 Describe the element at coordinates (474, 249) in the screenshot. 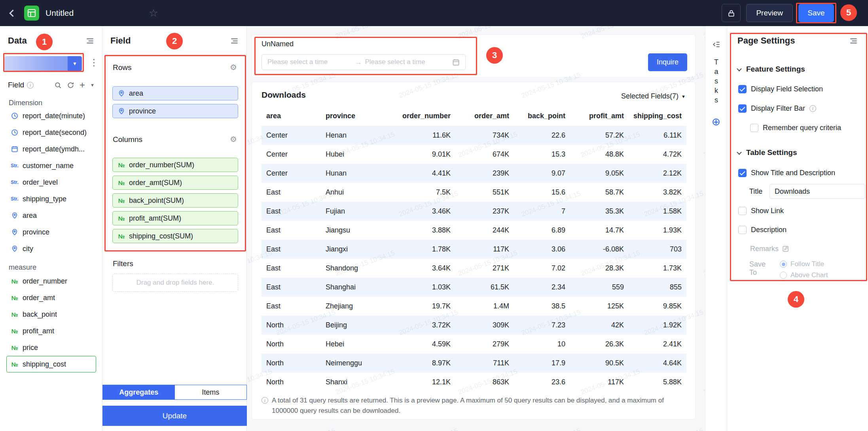

I see `table-row: EastJiangxi1.78K117K3.06-6.08K703` at that location.